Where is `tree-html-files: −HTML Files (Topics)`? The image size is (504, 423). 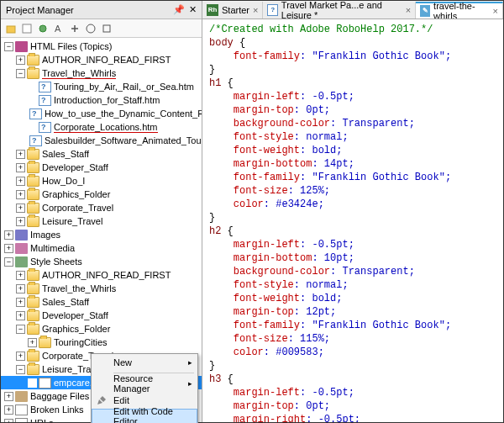
tree-html-files: −HTML Files (Topics) is located at coordinates (101, 46).